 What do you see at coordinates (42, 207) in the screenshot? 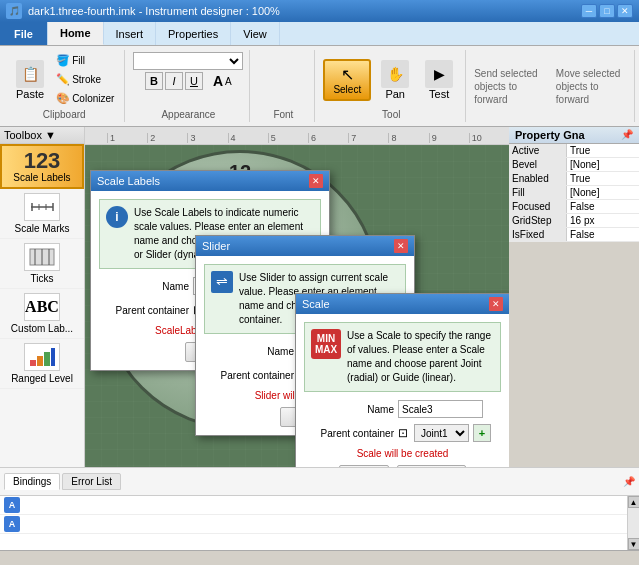
I see `scale-marks-icon` at bounding box center [42, 207].